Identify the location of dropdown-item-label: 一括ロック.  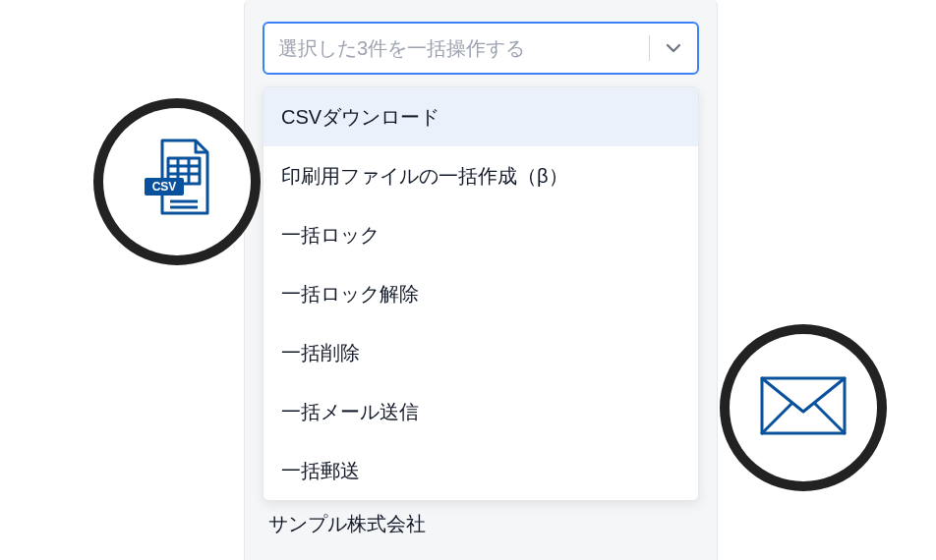
(330, 235).